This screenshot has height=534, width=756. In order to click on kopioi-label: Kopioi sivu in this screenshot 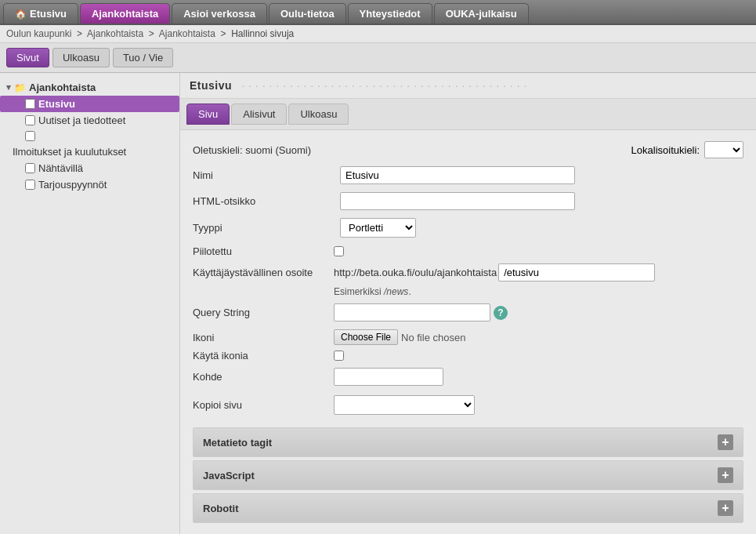, I will do `click(263, 405)`.